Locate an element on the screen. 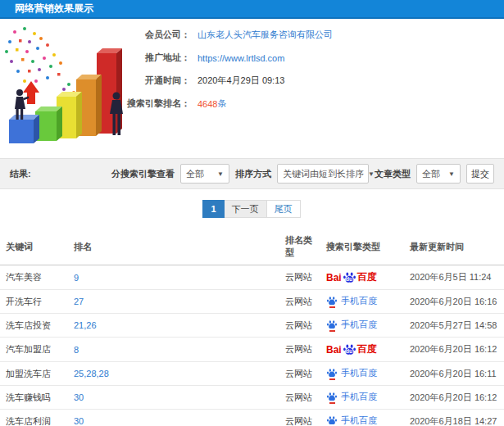 The height and width of the screenshot is (426, 504). keyword-cell: 洗车赚钱吗 is located at coordinates (34, 398).